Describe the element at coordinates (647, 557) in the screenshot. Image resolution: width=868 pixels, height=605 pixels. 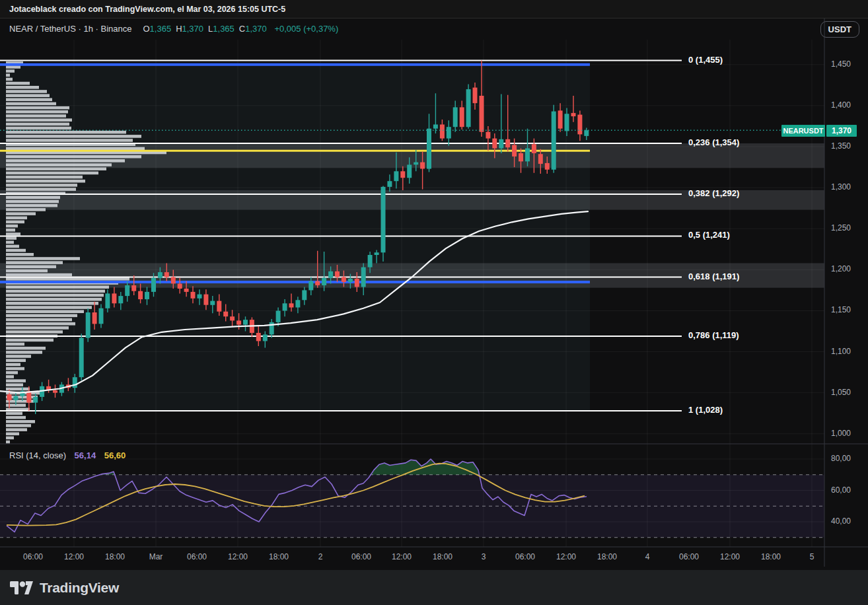
I see `time-tick: 4` at that location.